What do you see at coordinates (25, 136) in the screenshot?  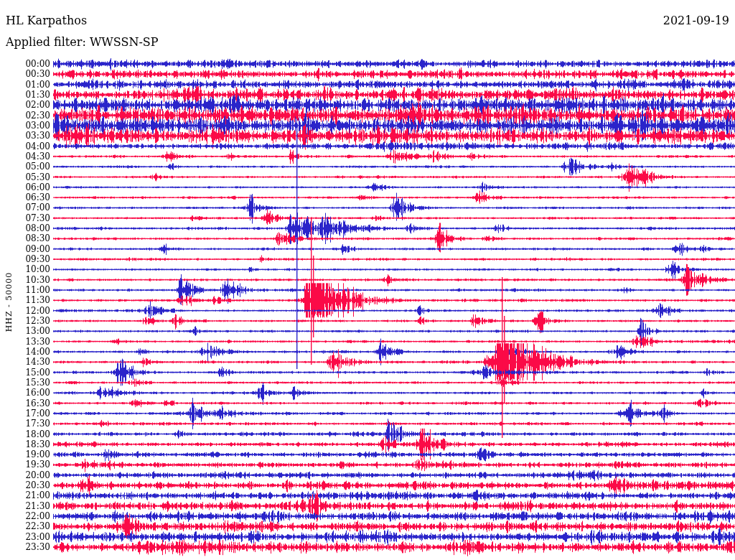 I see `time-label: 03:30` at bounding box center [25, 136].